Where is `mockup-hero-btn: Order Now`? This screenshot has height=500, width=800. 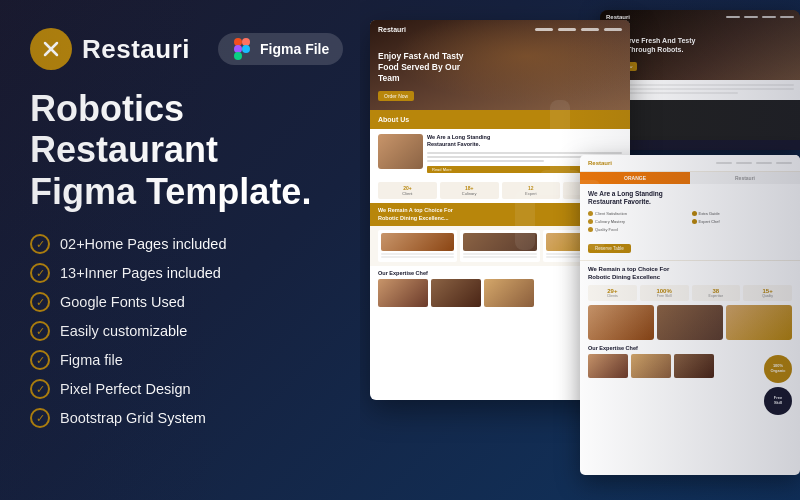 mockup-hero-btn: Order Now is located at coordinates (396, 96).